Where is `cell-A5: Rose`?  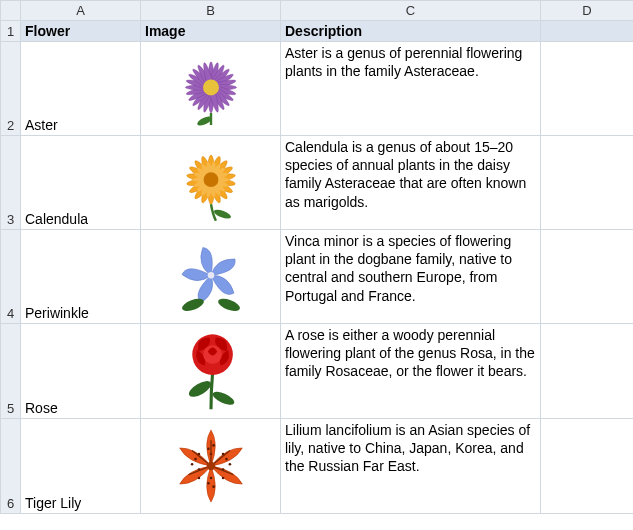
cell-A5: Rose is located at coordinates (81, 372).